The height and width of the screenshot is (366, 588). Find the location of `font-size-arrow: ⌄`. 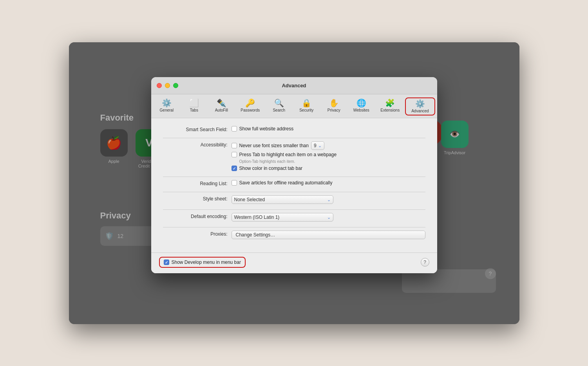

font-size-arrow: ⌄ is located at coordinates (320, 146).